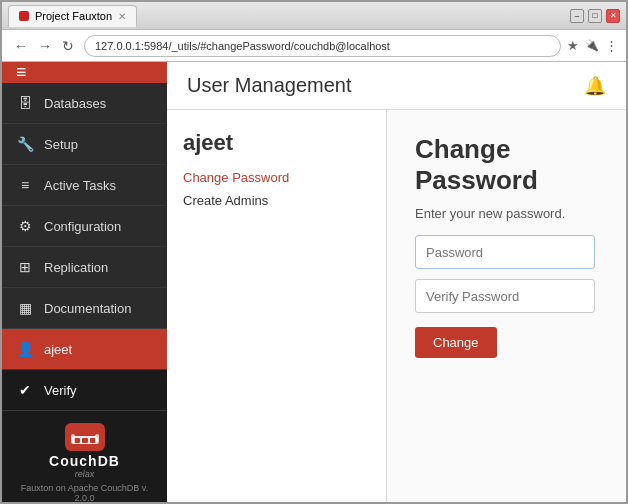 The width and height of the screenshot is (628, 504). Describe the element at coordinates (84, 104) in the screenshot. I see `sidebar-item-databases: 🗄 Databases` at that location.